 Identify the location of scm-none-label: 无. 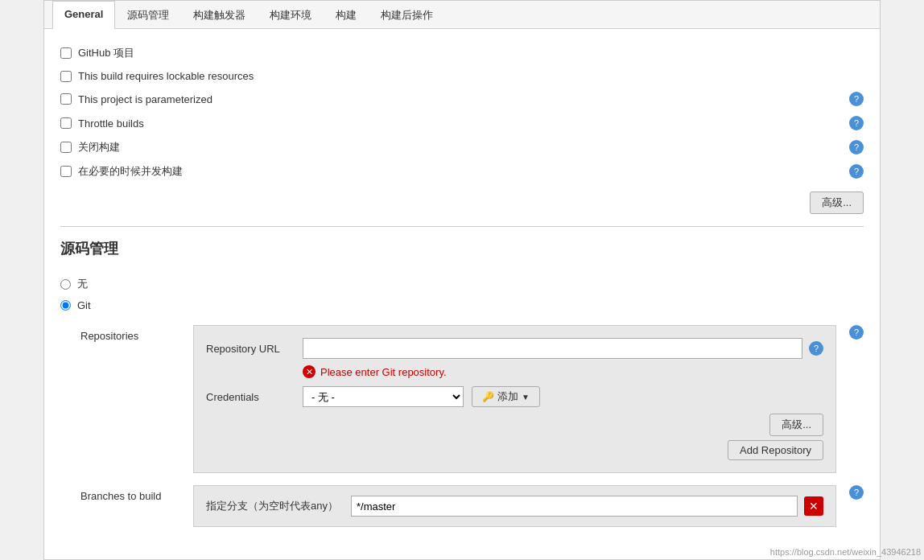
(82, 284).